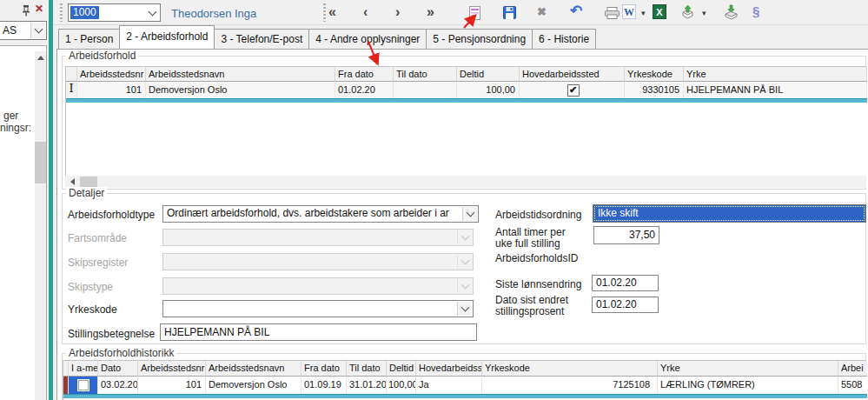 This screenshot has width=868, height=400. What do you see at coordinates (318, 309) in the screenshot?
I see `yrkeskode-combo: 9330105 HJELPEMANN PÅ BIL` at bounding box center [318, 309].